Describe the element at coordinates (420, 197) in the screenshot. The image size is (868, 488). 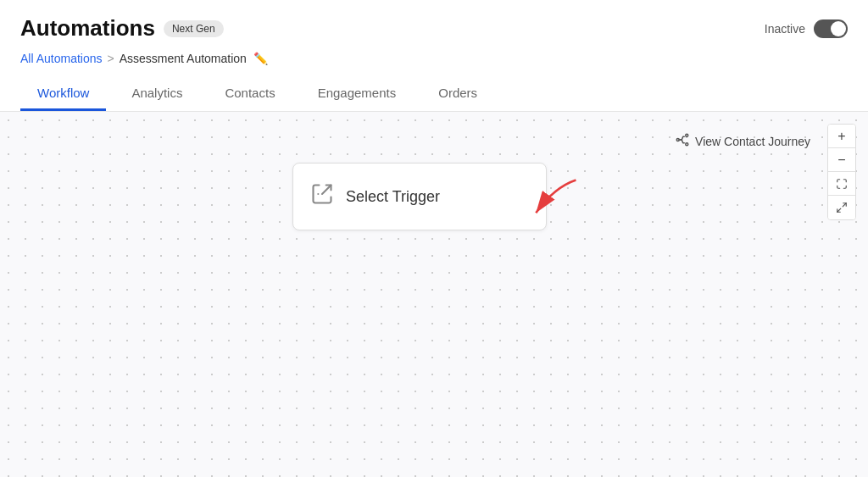
I see `select-trigger-card: Select Trigger` at that location.